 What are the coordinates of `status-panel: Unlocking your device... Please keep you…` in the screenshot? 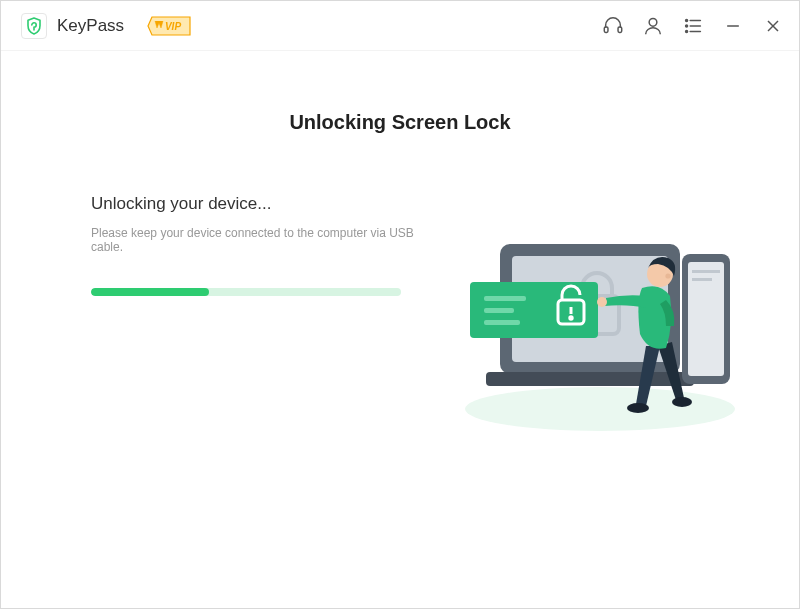 It's located at (231, 245).